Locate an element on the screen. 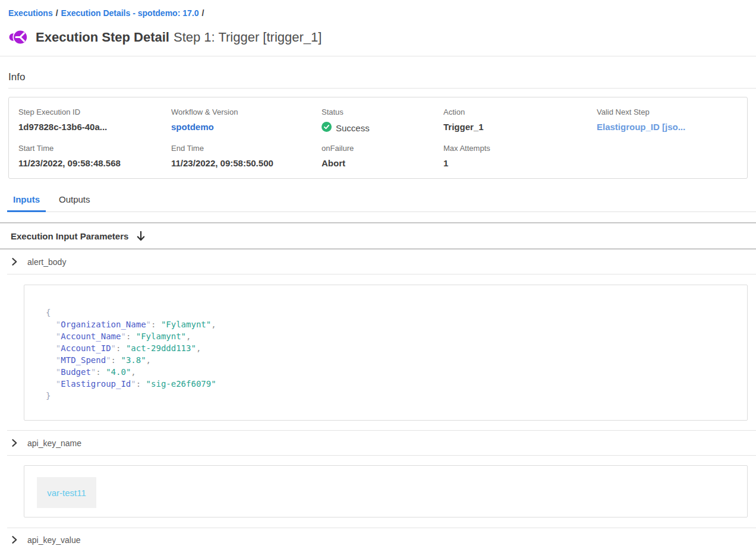 Image resolution: width=756 pixels, height=546 pixels. info-field-start-time: Start Time11/23/2022, 09:58:48.568 is located at coordinates (95, 156).